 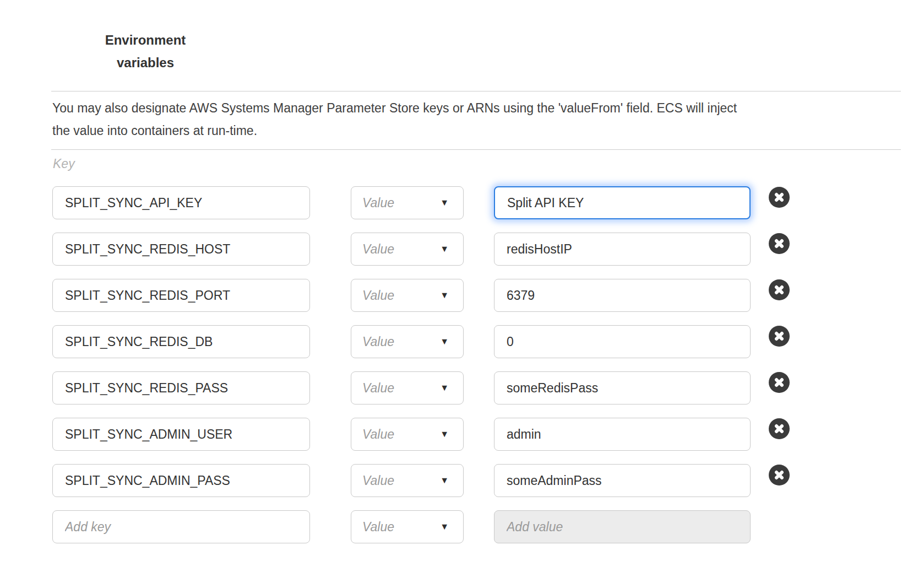 I want to click on add-value-input, so click(x=622, y=527).